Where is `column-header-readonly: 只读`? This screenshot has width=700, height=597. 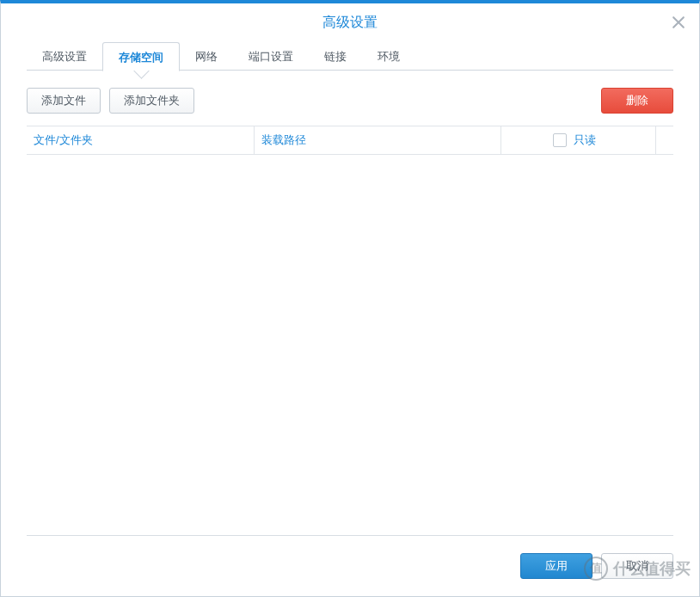 column-header-readonly: 只读 is located at coordinates (579, 140).